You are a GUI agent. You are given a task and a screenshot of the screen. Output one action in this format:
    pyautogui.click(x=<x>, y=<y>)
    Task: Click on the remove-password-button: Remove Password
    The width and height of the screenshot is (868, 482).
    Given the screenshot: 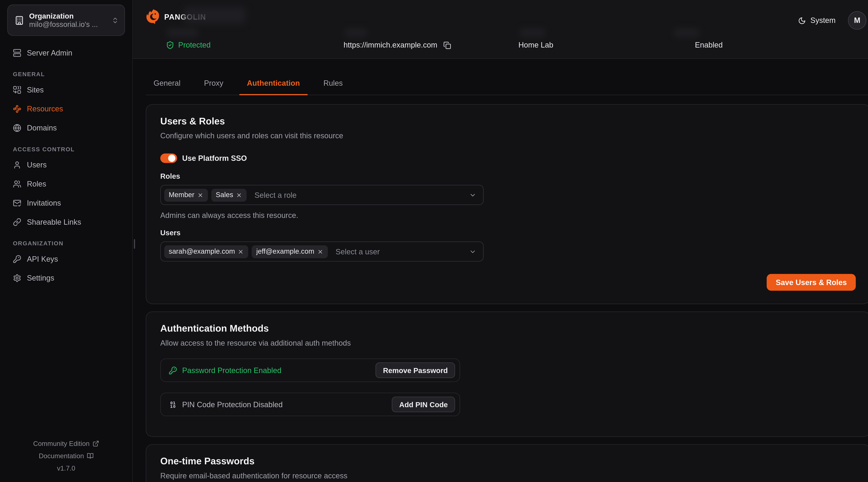 What is the action you would take?
    pyautogui.click(x=415, y=370)
    